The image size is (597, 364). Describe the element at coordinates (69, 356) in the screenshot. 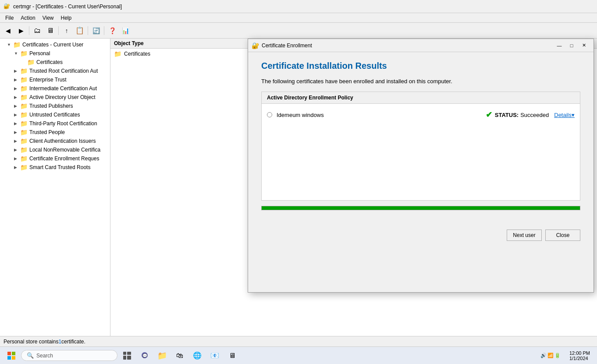

I see `taskbar-search: 🔍 Search` at that location.